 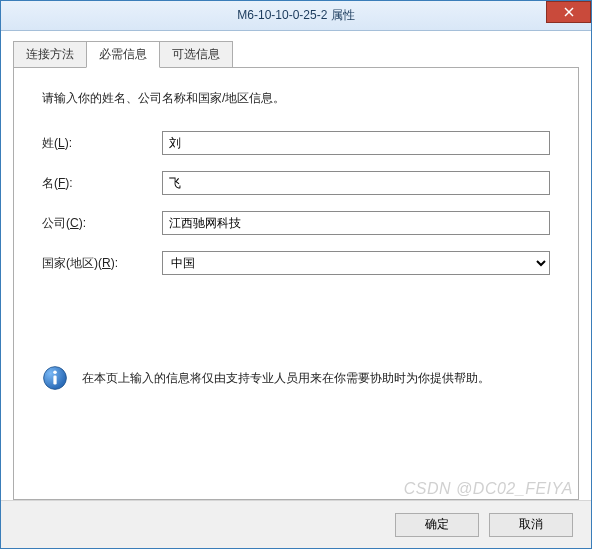 What do you see at coordinates (102, 264) in the screenshot?
I see `label-country: 国家(地区)(R):` at bounding box center [102, 264].